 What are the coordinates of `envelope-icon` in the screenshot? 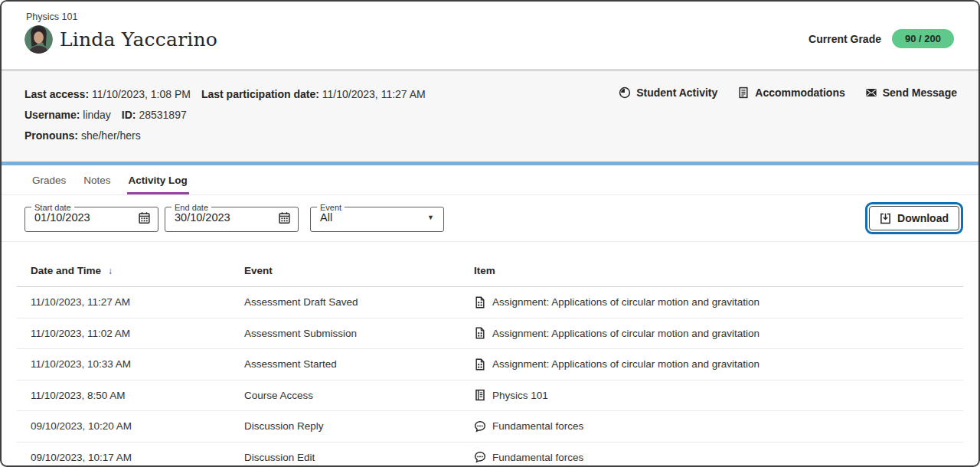 It's located at (871, 93).